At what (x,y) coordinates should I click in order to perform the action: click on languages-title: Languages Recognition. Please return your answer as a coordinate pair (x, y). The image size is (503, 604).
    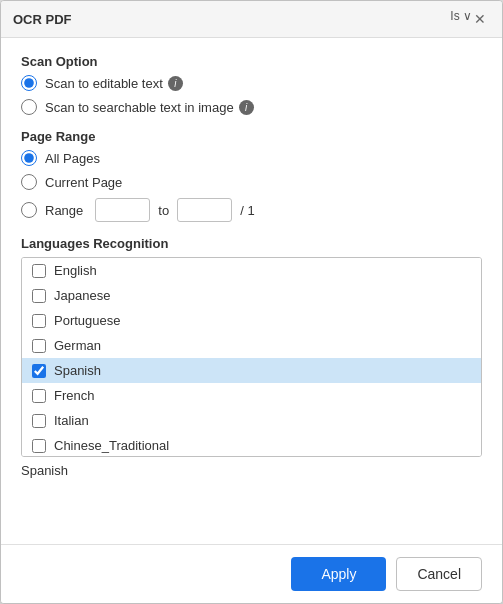
    Looking at the image, I should click on (252, 244).